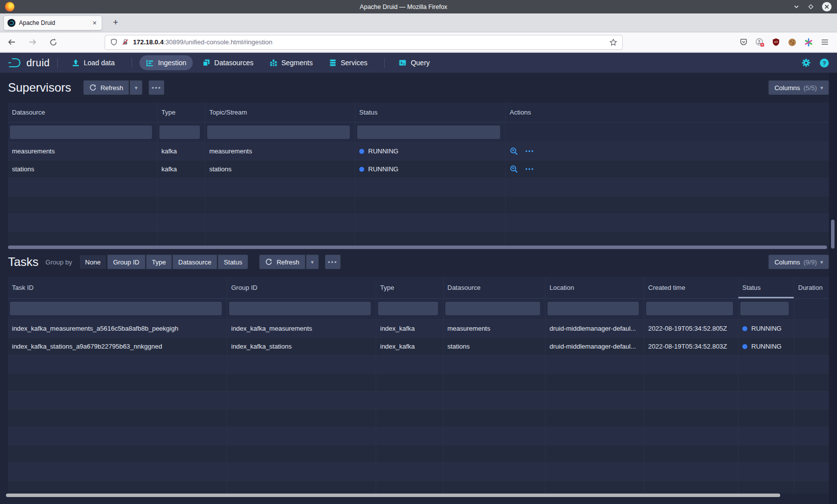 The width and height of the screenshot is (837, 504). Describe the element at coordinates (218, 42) in the screenshot. I see `url-path: :30899/unified-console.html#ingestion` at that location.